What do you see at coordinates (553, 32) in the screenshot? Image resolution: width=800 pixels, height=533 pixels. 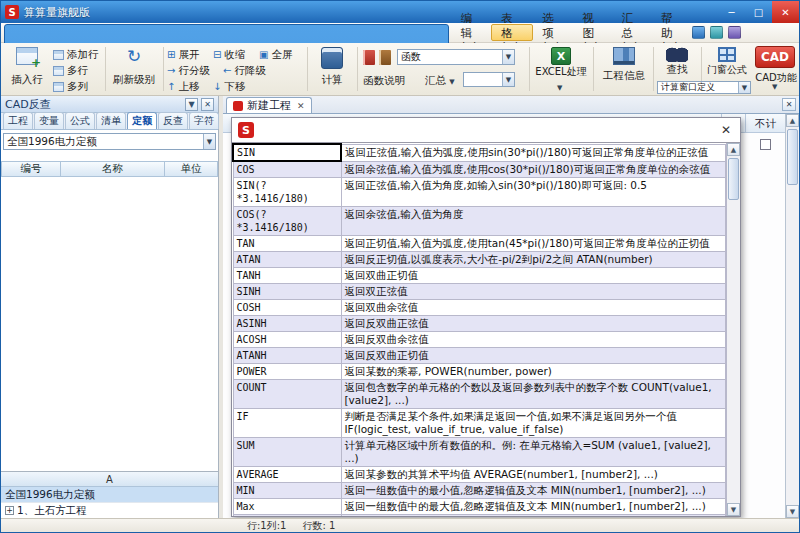 I see `menu-options: 选项(D)` at bounding box center [553, 32].